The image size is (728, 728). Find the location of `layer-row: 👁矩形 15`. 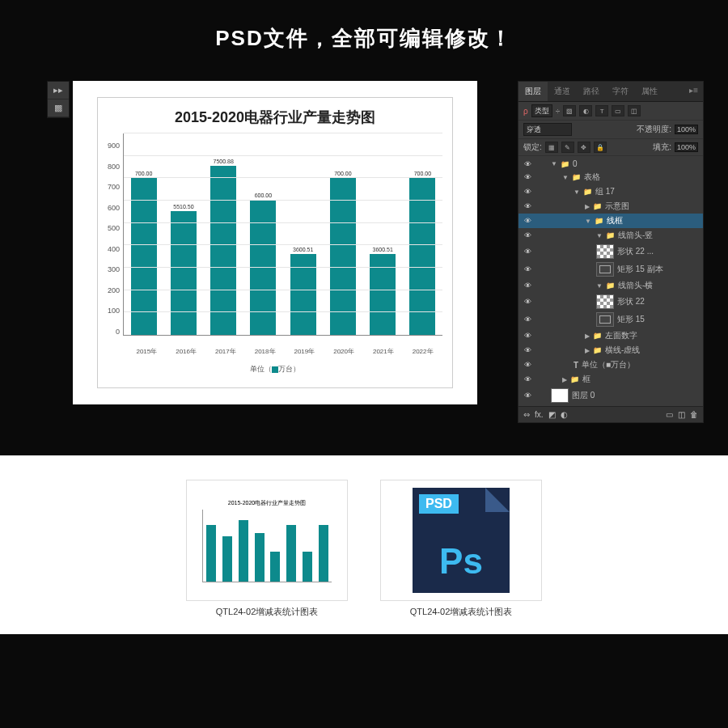

layer-row: 👁矩形 15 is located at coordinates (611, 320).